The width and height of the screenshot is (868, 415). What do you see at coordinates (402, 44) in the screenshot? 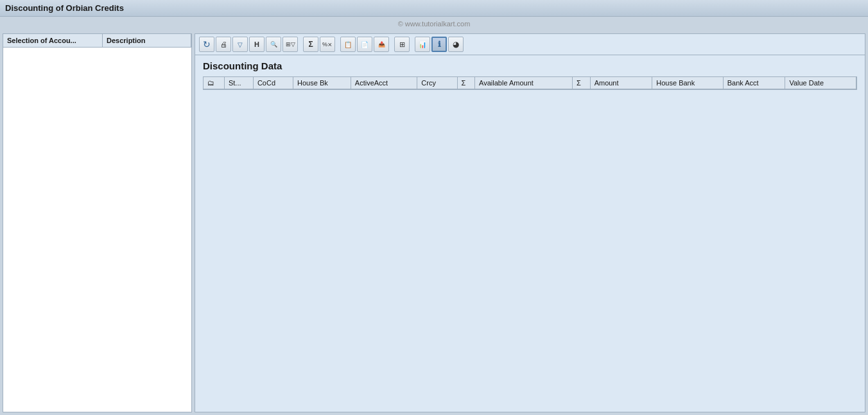
I see `grid-button: ⊞` at bounding box center [402, 44].